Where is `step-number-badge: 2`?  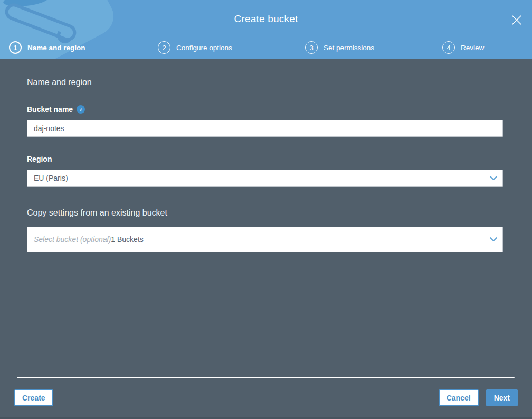 step-number-badge: 2 is located at coordinates (164, 48).